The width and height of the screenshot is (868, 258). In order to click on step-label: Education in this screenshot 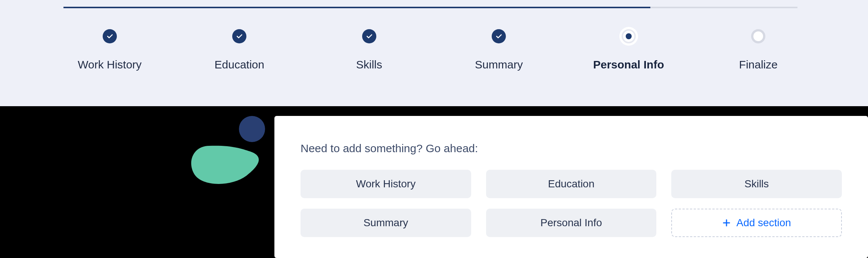, I will do `click(240, 65)`.